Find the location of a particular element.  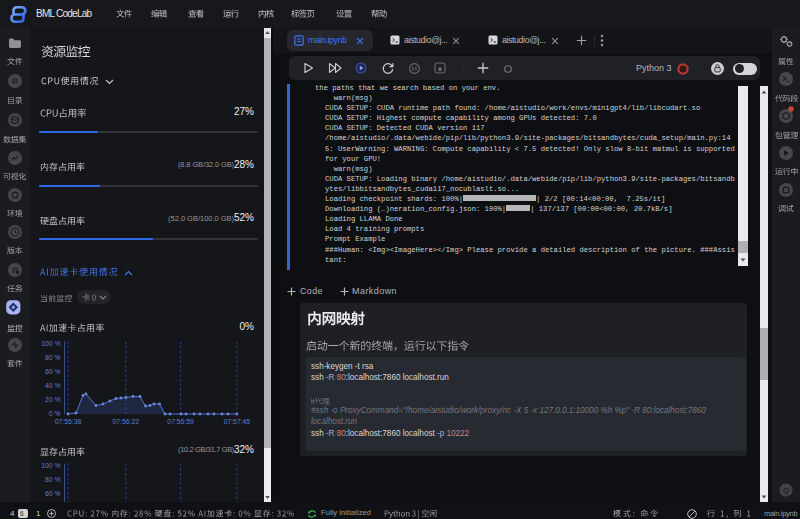

svg-text: 07:56:59 is located at coordinates (180, 422).